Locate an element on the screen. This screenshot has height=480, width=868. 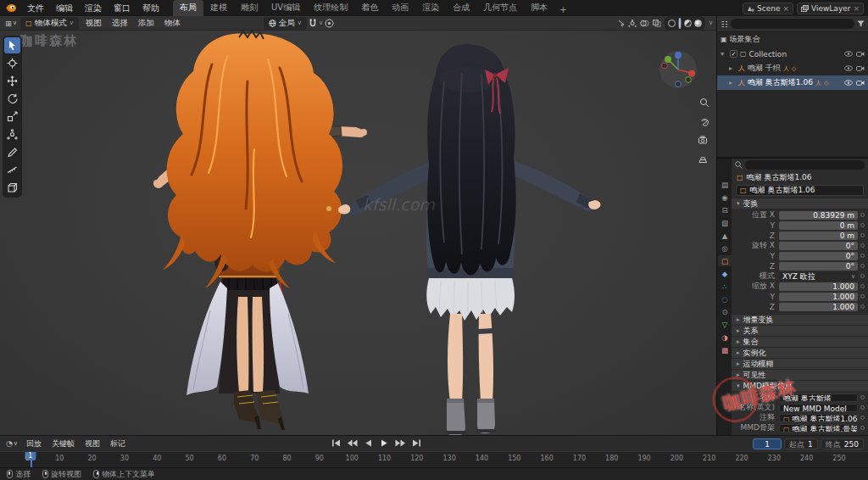
workspace-tab-animation: 动画 is located at coordinates (400, 8).